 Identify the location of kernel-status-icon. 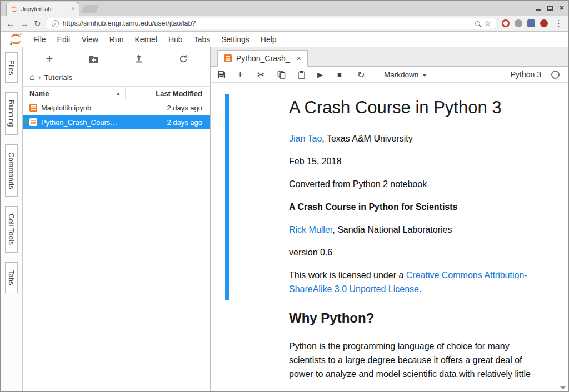
(556, 74).